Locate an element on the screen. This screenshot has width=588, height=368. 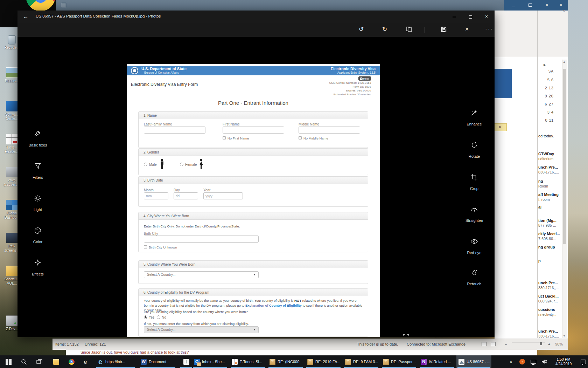
zoom-percent: 90% is located at coordinates (559, 344).